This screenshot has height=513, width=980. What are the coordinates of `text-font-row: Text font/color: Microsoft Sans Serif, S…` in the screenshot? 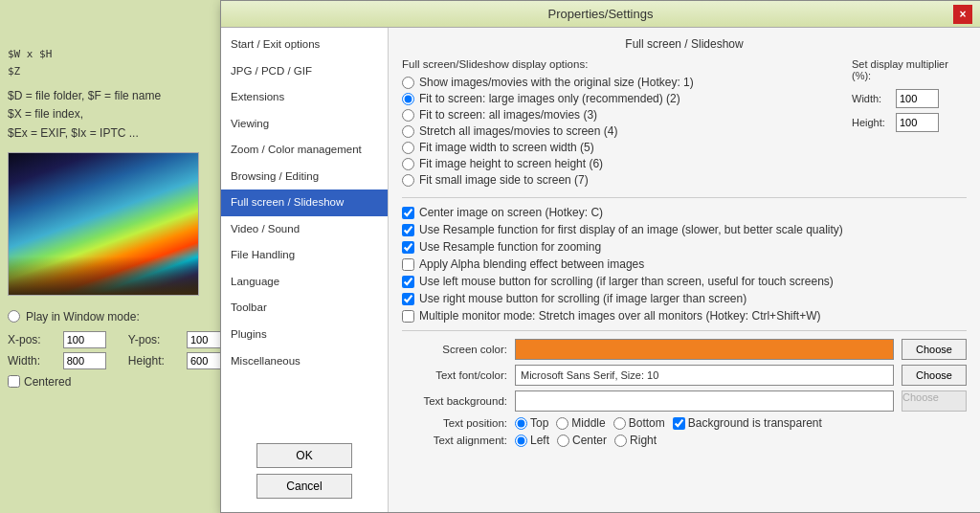 It's located at (684, 375).